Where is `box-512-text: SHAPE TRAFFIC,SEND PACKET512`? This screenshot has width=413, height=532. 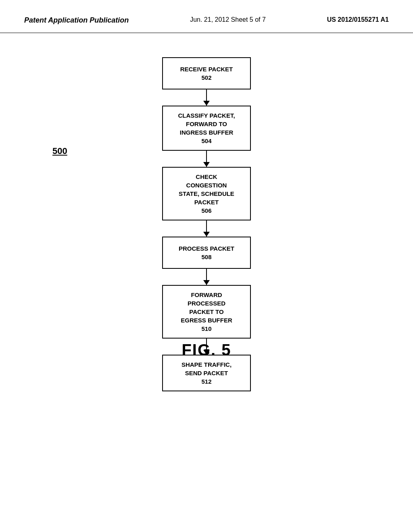 box-512-text: SHAPE TRAFFIC,SEND PACKET512 is located at coordinates (206, 373).